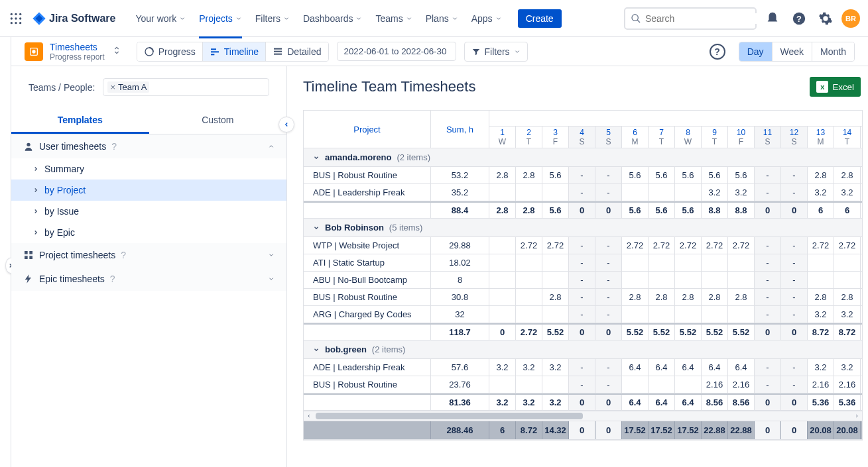 Image resolution: width=868 pixels, height=467 pixels. Describe the element at coordinates (556, 137) in the screenshot. I see `day-header: 3F` at that location.